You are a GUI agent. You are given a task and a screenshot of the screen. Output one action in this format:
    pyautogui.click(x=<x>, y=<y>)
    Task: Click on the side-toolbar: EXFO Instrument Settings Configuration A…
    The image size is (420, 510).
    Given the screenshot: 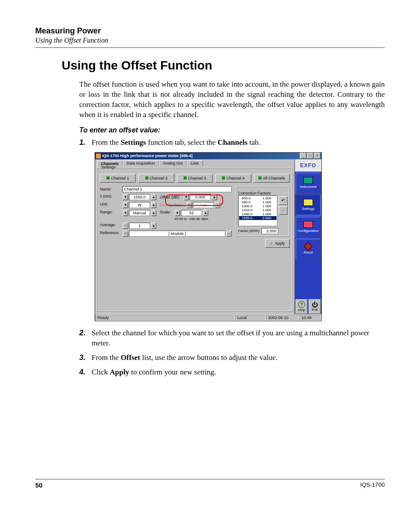 What is the action you would take?
    pyautogui.click(x=308, y=237)
    